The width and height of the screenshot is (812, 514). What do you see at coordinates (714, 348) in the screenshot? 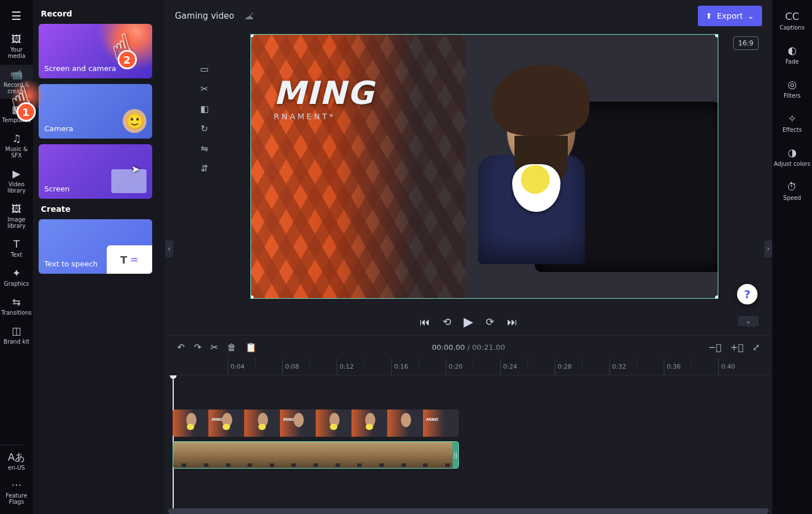
I see `zoom-out-button: −⃝` at bounding box center [714, 348].